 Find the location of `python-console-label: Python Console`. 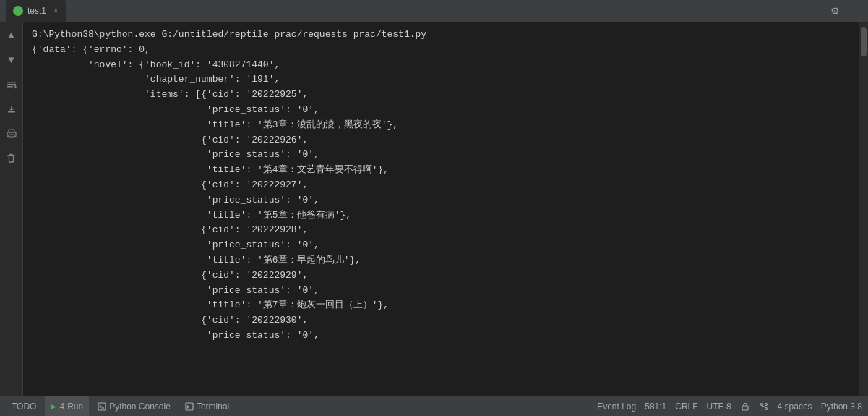

python-console-label: Python Console is located at coordinates (140, 407).